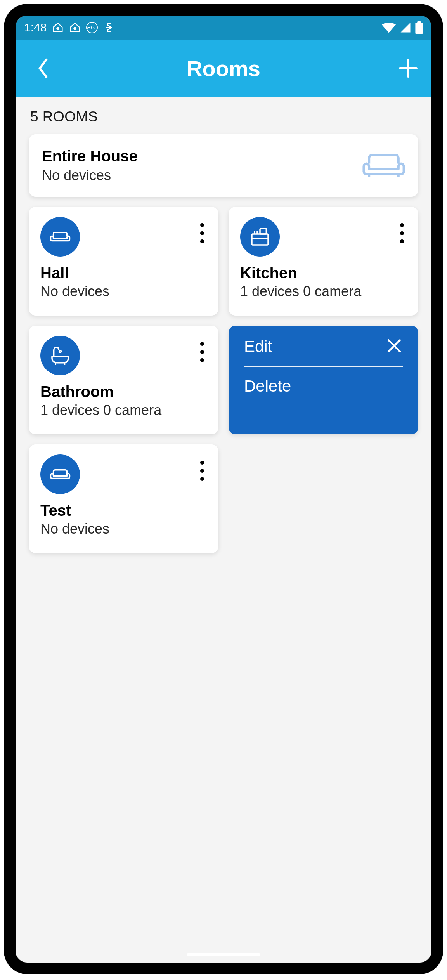  What do you see at coordinates (324, 381) in the screenshot?
I see `menu-delete-button: Delete` at bounding box center [324, 381].